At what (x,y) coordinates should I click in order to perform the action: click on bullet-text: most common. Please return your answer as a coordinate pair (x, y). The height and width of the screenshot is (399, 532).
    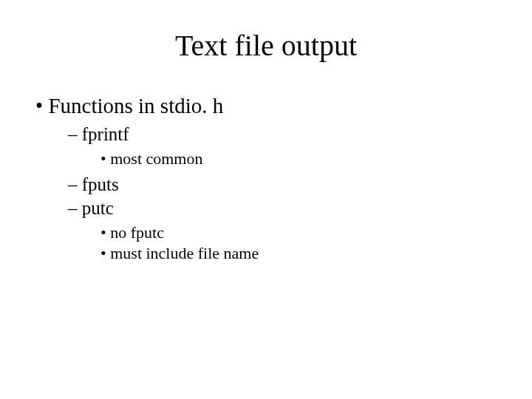
    Looking at the image, I should click on (157, 158).